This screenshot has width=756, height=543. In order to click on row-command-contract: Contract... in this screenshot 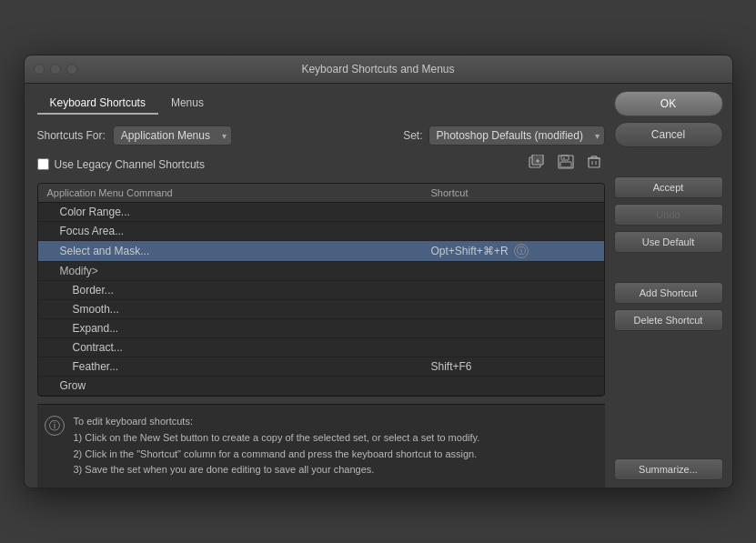, I will do `click(239, 347)`.